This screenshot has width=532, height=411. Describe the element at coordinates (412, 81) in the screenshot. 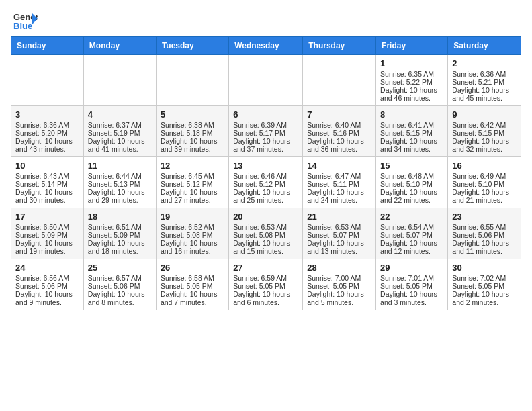

I see `calendar-cell: 1Sunrise: 6:35 AMSunset: 5:22 PMDaylight…` at that location.